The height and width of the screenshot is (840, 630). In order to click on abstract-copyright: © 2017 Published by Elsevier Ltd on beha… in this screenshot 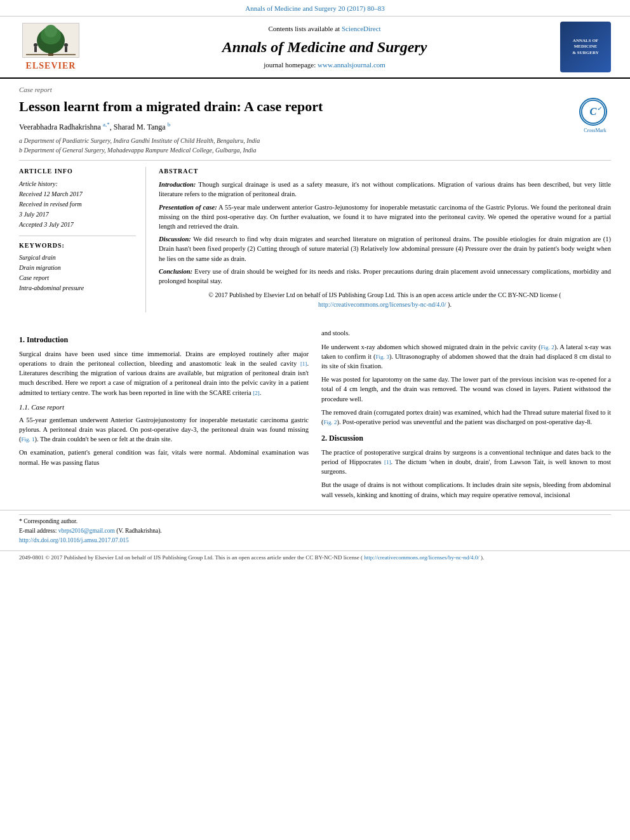, I will do `click(385, 300)`.